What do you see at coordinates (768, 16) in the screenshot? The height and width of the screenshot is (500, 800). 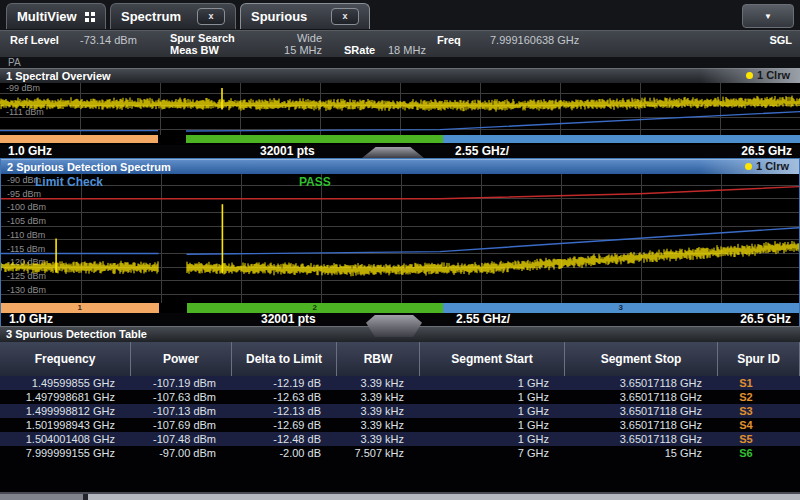 I see `chevron-down-icon: ▼` at bounding box center [768, 16].